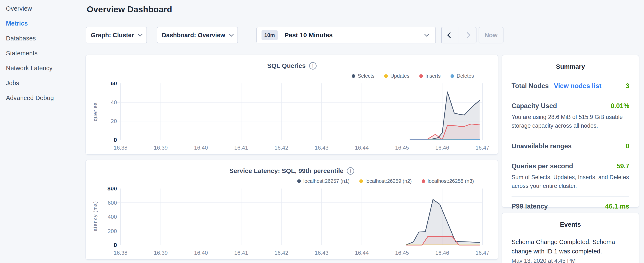 The height and width of the screenshot is (263, 644). What do you see at coordinates (459, 35) in the screenshot?
I see `time-step-buttons` at bounding box center [459, 35].